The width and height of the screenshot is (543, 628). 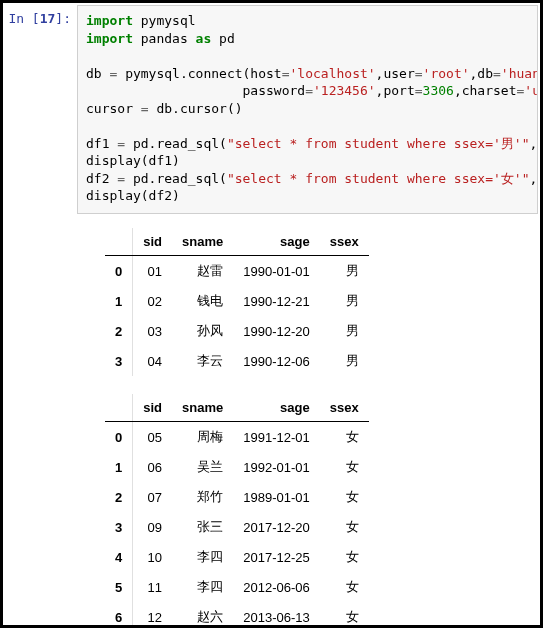 What do you see at coordinates (486, 90) in the screenshot?
I see `code-text: ,charset` at bounding box center [486, 90].